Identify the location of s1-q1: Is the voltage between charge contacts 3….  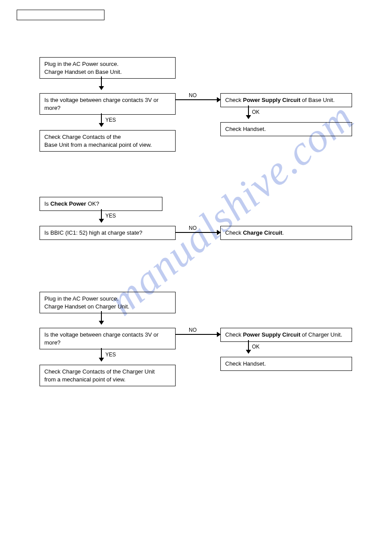
(108, 104).